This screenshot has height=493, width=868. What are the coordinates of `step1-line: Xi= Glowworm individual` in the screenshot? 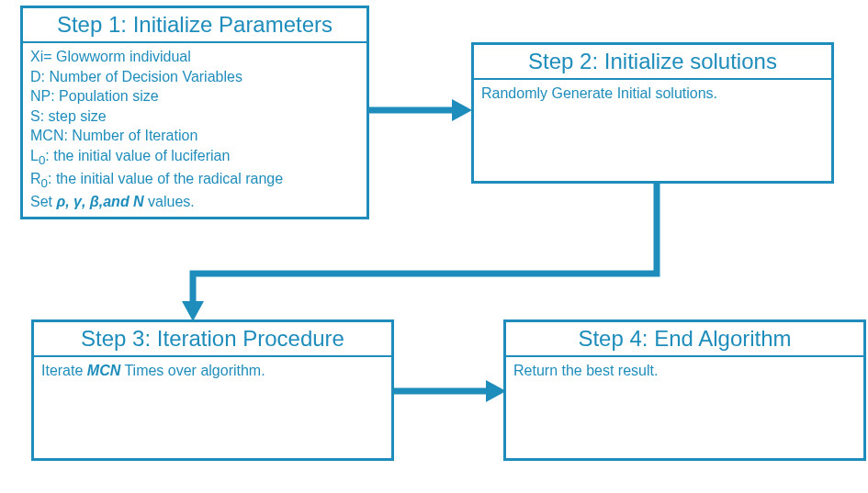 It's located at (195, 57).